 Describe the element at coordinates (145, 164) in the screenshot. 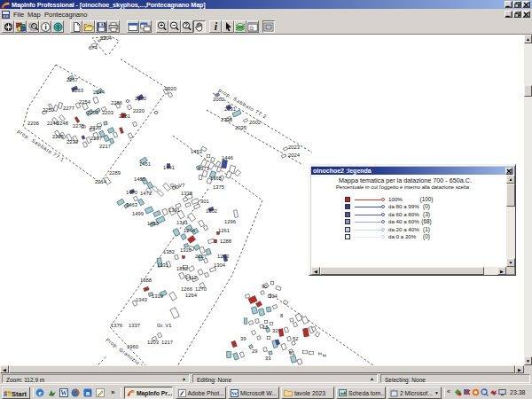

I see `svg-text: 1451` at that location.